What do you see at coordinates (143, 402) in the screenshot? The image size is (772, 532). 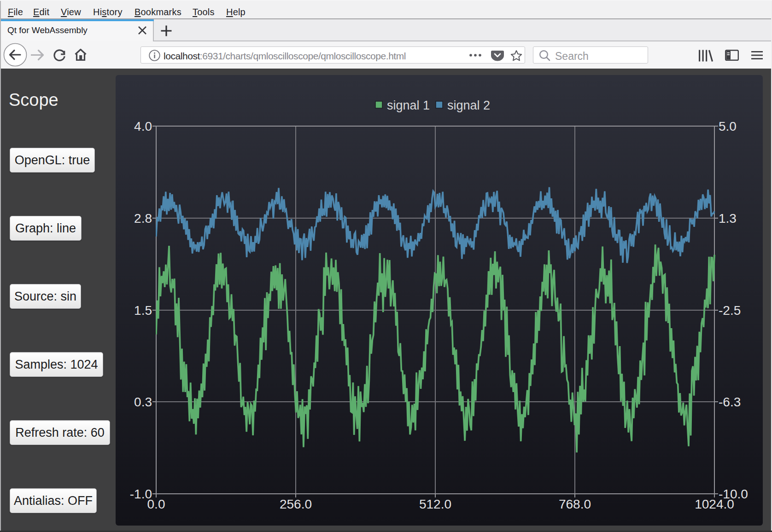 I see `svg-text: 0.3` at bounding box center [143, 402].